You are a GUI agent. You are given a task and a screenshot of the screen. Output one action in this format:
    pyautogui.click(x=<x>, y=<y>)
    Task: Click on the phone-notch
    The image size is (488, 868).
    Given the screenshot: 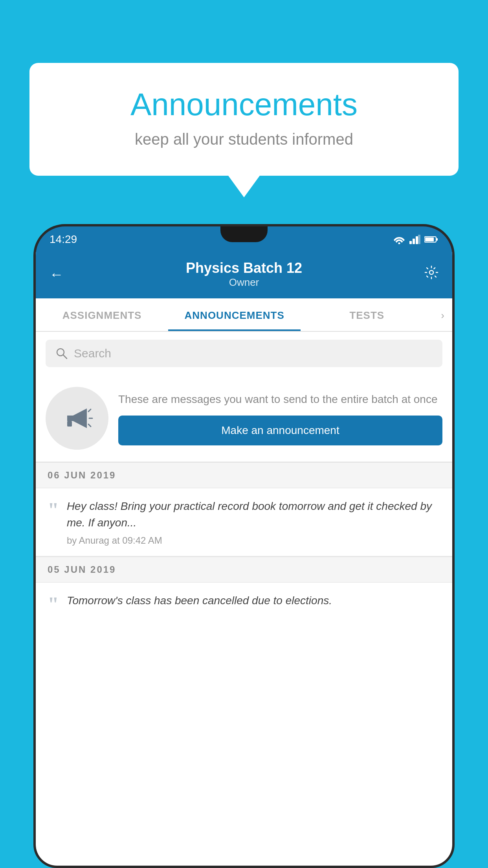 What is the action you would take?
    pyautogui.click(x=244, y=234)
    